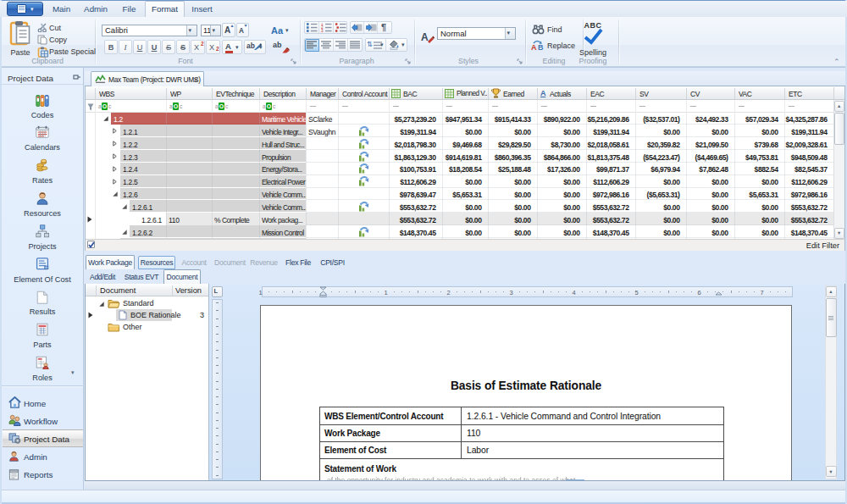 The width and height of the screenshot is (847, 504). Describe the element at coordinates (322, 30) in the screenshot. I see `svg-text: 3` at that location.